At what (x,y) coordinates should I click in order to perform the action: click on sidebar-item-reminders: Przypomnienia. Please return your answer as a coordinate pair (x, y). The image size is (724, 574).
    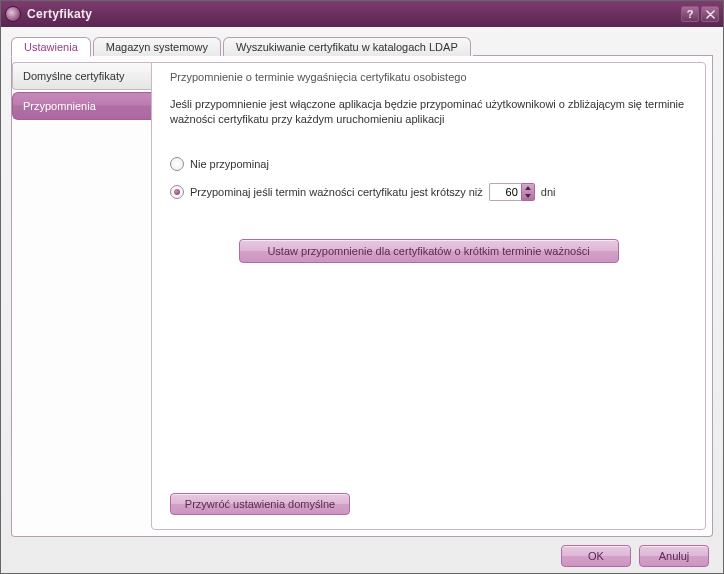
    Looking at the image, I should click on (82, 106).